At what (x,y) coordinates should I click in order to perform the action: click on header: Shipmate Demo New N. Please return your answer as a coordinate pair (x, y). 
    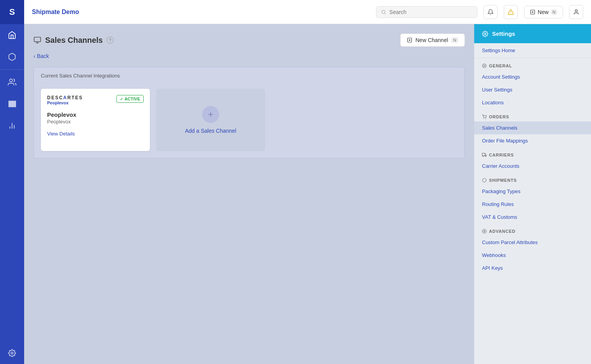
    Looking at the image, I should click on (308, 12).